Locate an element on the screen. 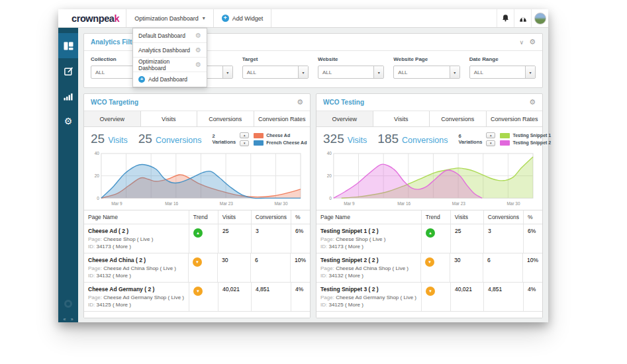  collapse-right-icon: » is located at coordinates (72, 319).